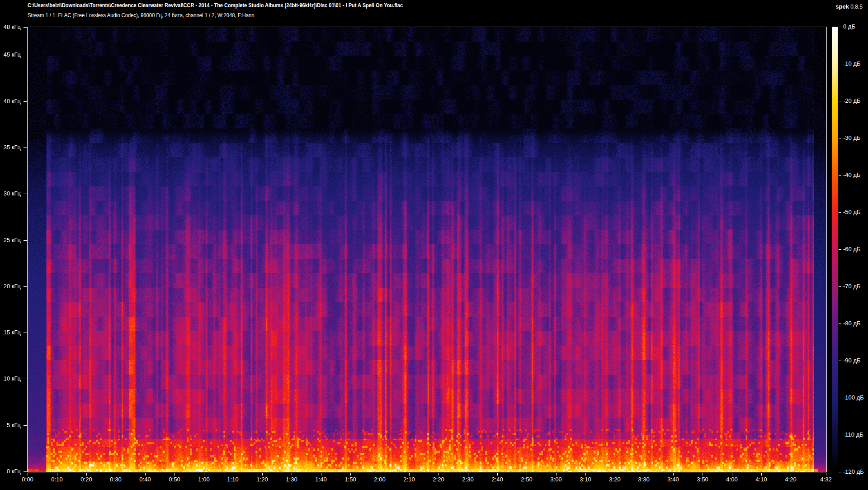 This screenshot has width=868, height=490. Describe the element at coordinates (468, 480) in the screenshot. I see `time-tick-label: 2:30` at that location.